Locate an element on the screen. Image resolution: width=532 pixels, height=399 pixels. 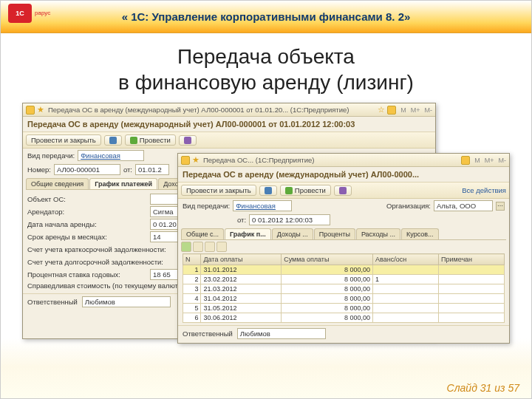
slide-footer: Слайд 31 из 57 is located at coordinates (483, 388).